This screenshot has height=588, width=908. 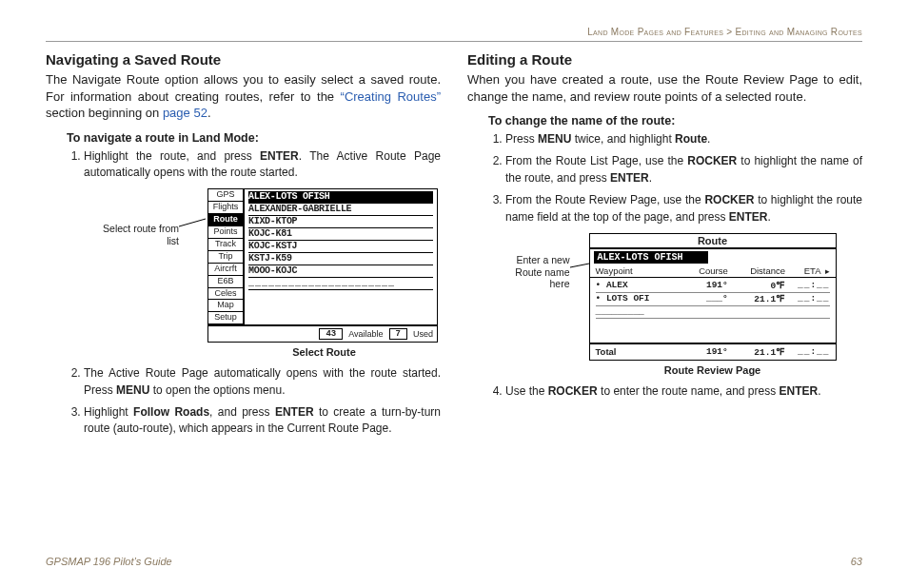 I want to click on side-tab-flights: Flights, so click(x=226, y=207).